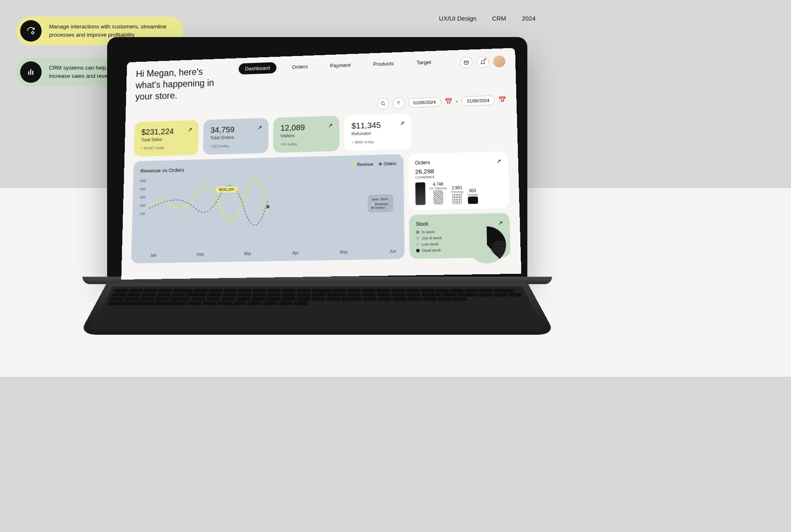  I want to click on date-to-input: 31/06/2024, so click(478, 100).